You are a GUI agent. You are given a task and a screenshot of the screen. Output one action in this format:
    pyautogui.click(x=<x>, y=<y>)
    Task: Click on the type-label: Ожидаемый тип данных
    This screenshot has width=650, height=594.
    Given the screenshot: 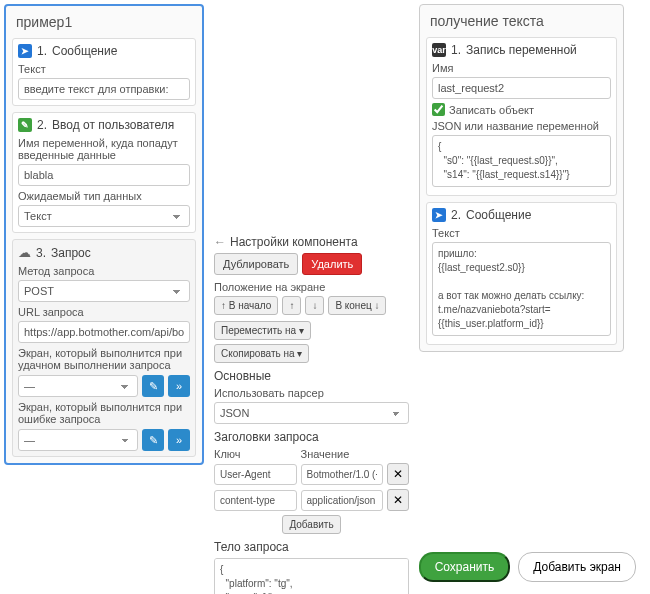 What is the action you would take?
    pyautogui.click(x=104, y=196)
    